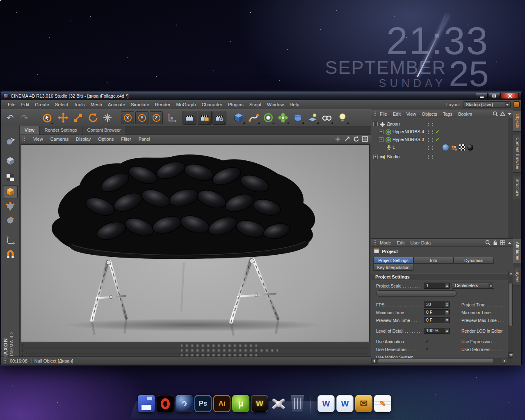  Describe the element at coordinates (517, 153) in the screenshot. I see `side-tab-content-browser: Content Browser` at that location.